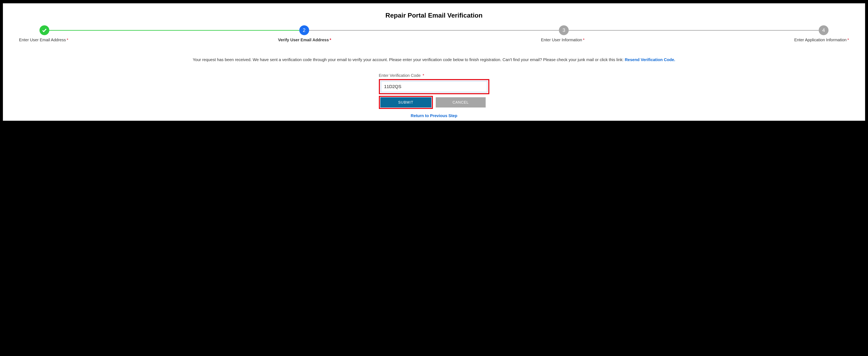  What do you see at coordinates (434, 40) in the screenshot?
I see `step-labels: Enter User Email Address* Verify User Em…` at bounding box center [434, 40].